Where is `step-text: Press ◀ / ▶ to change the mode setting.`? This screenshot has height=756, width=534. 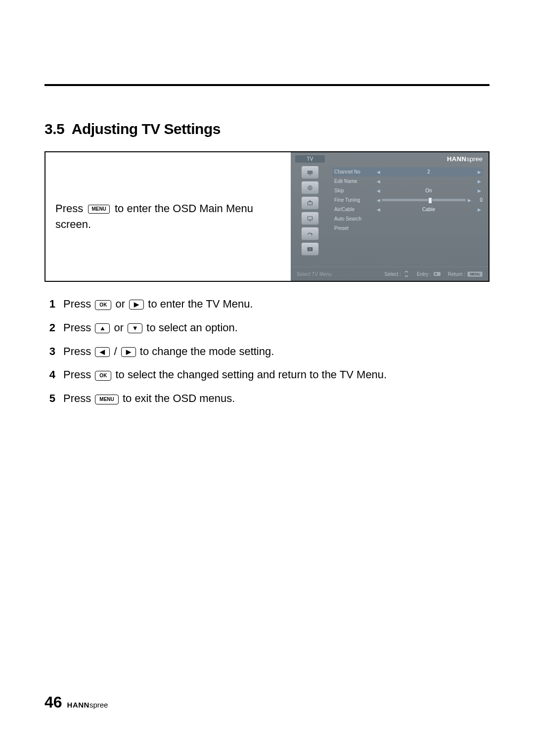 step-text: Press ◀ / ▶ to change the mode setting. is located at coordinates (276, 352).